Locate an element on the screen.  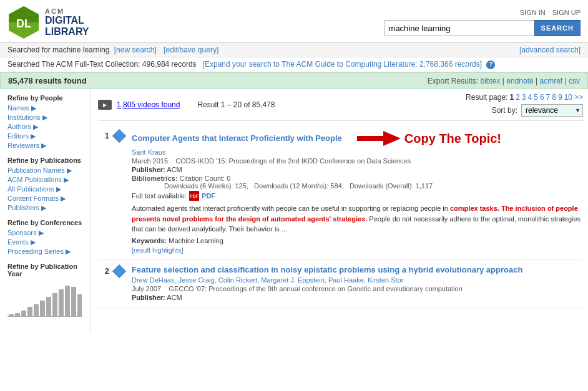
result-author-margaret: Margaret J. Eppstein is located at coordinates (293, 280).